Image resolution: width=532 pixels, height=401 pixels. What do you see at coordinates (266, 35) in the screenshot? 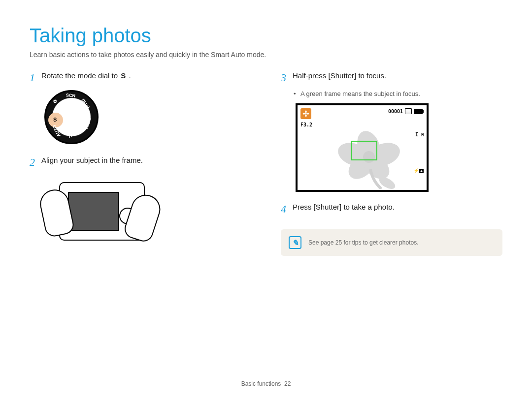
I see `page-title: Taking photos` at bounding box center [266, 35].